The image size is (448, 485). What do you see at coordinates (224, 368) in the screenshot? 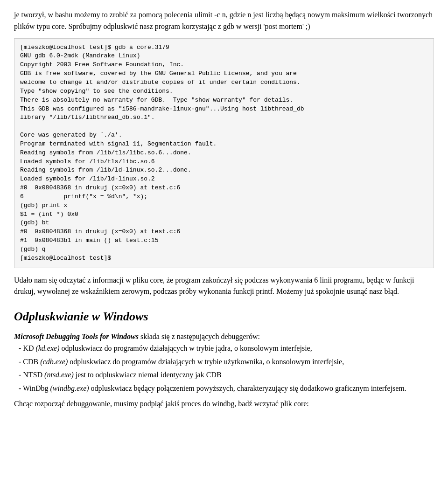
I see `debugger-list: - KD (kd.exe) odpluskwiacz do programów …` at bounding box center [224, 368].